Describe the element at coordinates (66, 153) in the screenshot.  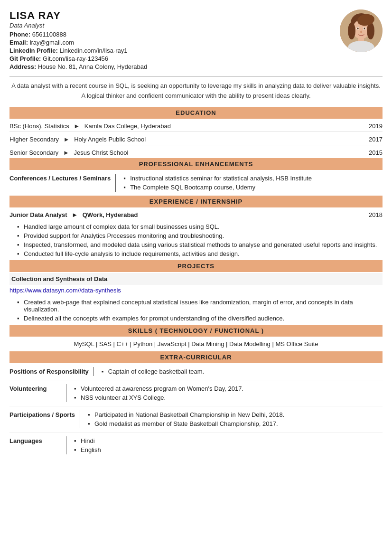
I see `edu-arrow-3: ►` at that location.